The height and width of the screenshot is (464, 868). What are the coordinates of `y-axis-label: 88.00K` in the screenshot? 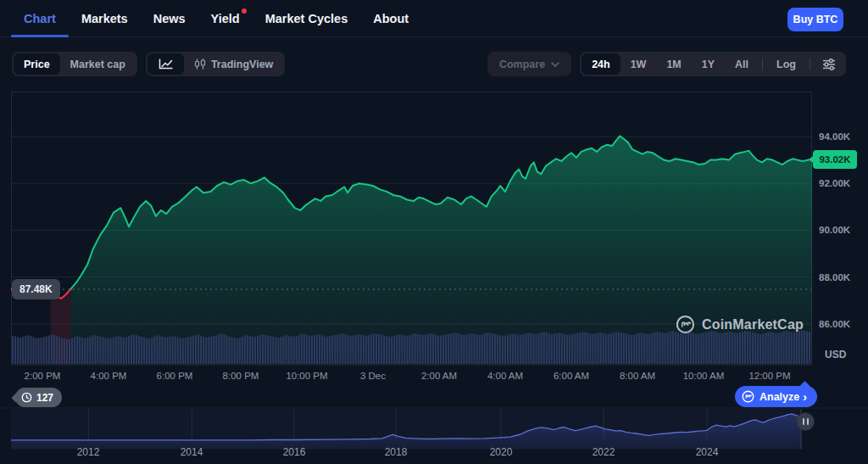 It's located at (834, 277).